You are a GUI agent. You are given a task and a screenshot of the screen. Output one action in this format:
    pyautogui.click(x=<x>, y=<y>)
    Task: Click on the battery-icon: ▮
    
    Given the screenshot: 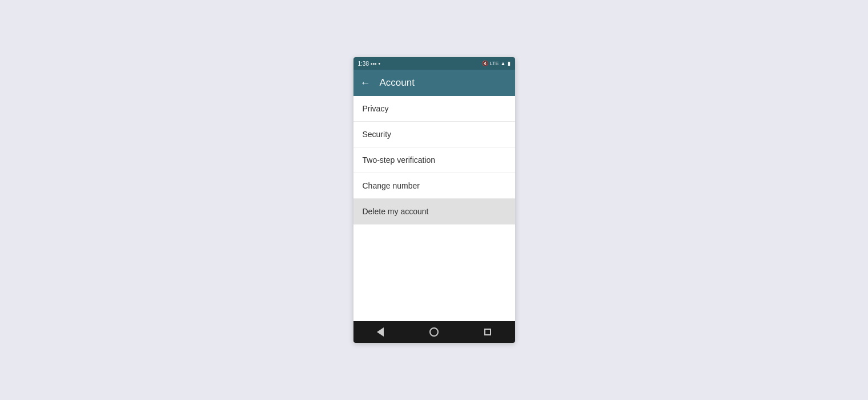 What is the action you would take?
    pyautogui.click(x=509, y=63)
    